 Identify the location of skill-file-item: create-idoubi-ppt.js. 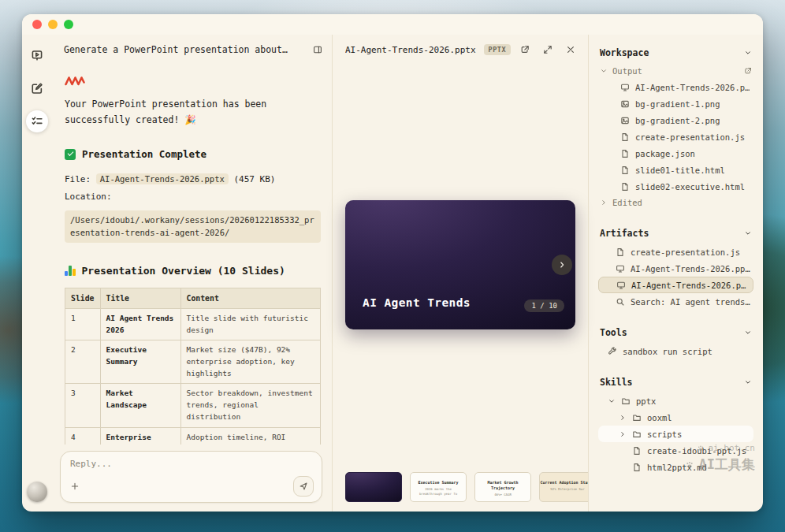
(676, 451).